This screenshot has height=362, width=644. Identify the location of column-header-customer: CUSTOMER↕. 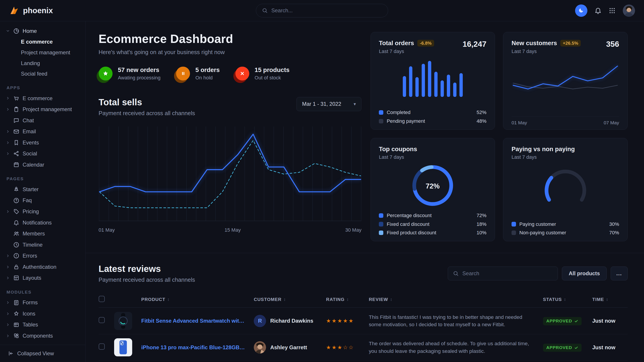
(288, 300).